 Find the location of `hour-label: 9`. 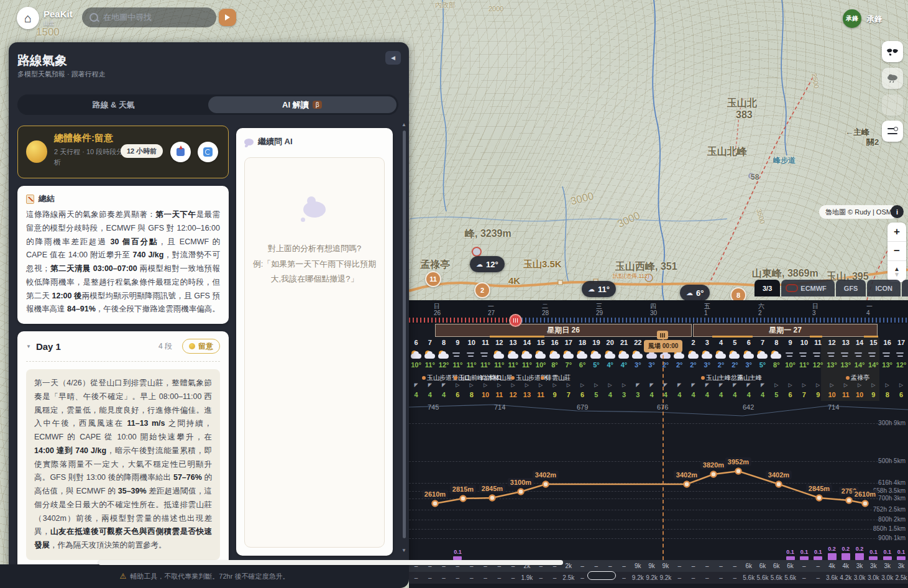

hour-label: 9 is located at coordinates (457, 342).